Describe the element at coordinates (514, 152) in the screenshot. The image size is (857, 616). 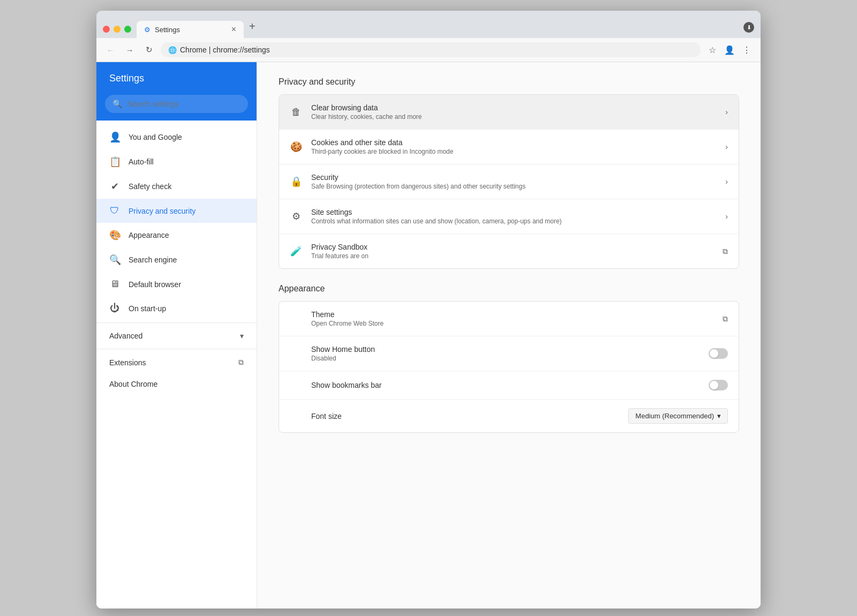
I see `cookies-subtitle: Third-party cookies are blocked in Incog…` at that location.